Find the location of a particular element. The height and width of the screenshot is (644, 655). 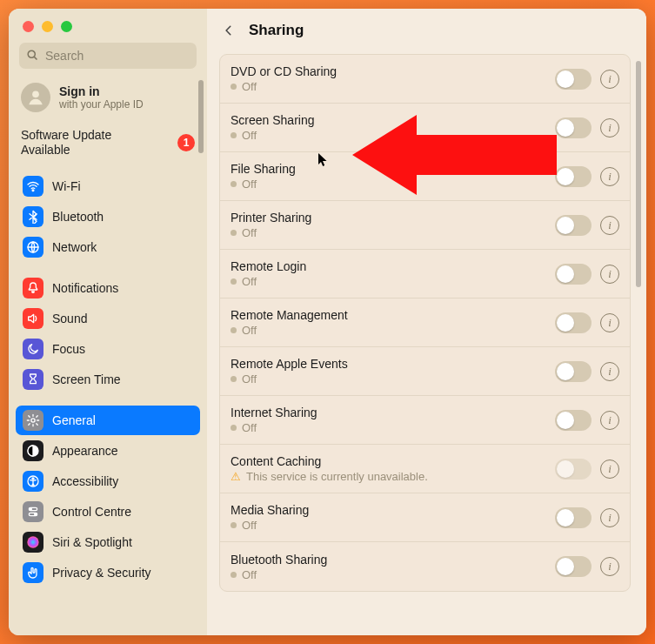

sidebar-item-label: General is located at coordinates (74, 420).